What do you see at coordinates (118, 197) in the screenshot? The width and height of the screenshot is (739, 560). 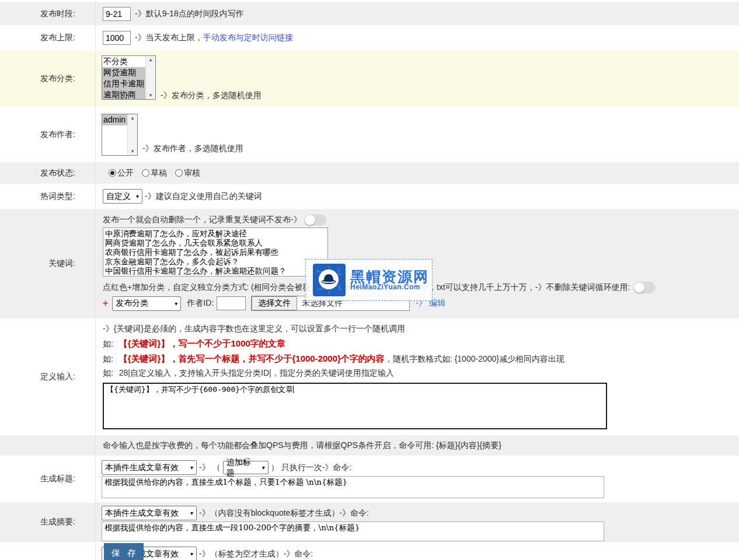 I see `select-value: 自定义` at bounding box center [118, 197].